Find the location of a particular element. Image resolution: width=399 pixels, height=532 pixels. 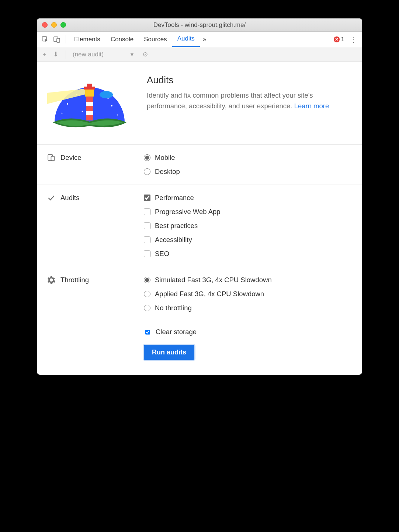

lighthouse-illustration is located at coordinates (90, 102).